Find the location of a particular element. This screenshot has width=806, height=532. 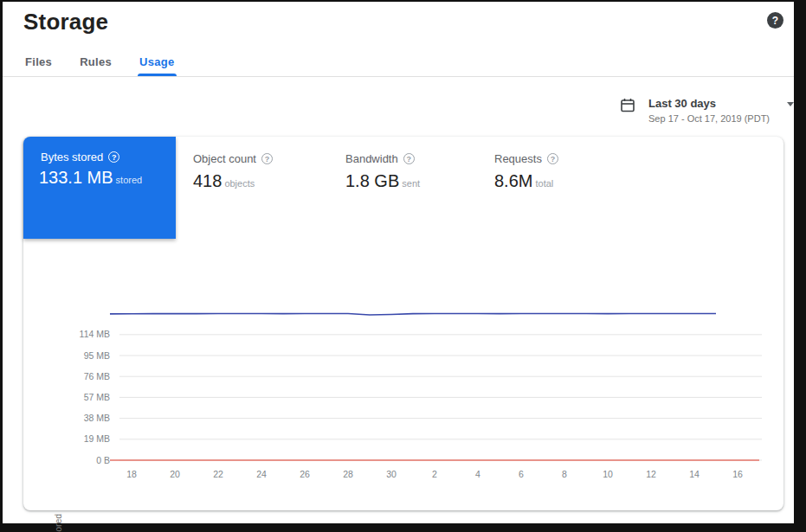

metric-requests-unit: total is located at coordinates (544, 183).